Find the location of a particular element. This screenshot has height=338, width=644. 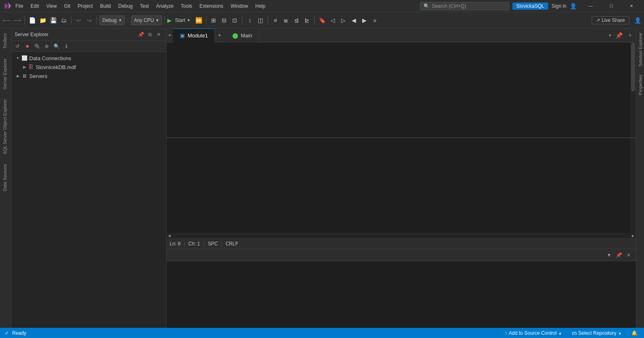

maximize-button: ☐ is located at coordinates (611, 6).